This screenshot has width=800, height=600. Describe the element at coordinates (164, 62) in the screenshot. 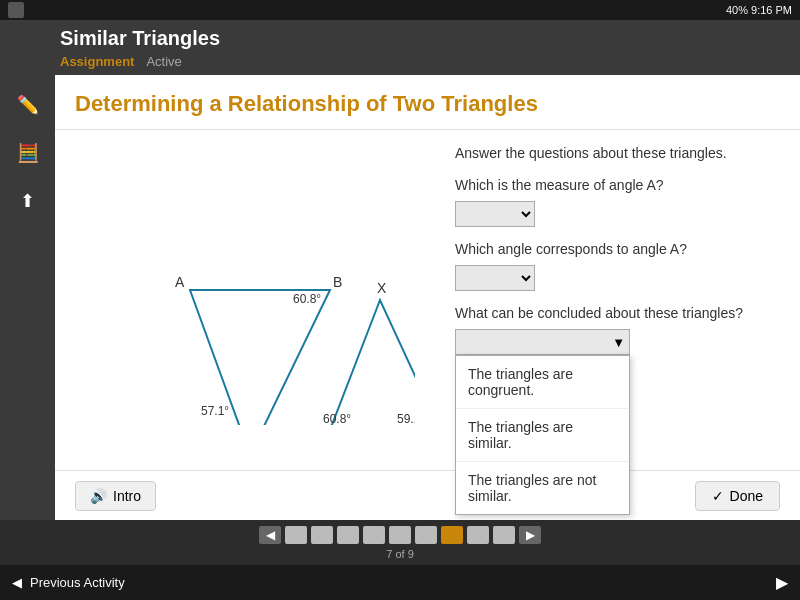

I see `active-label: Active` at that location.